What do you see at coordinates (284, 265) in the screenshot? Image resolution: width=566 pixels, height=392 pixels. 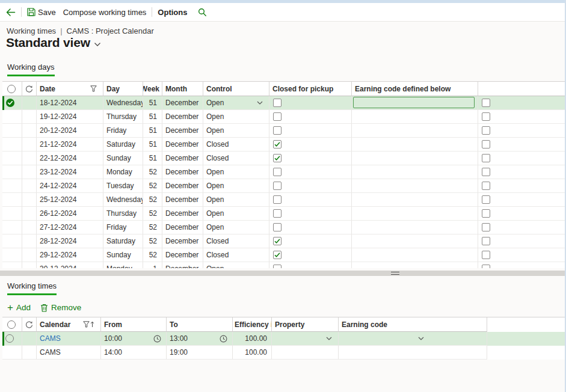 I see `working-days-row: 30-12-2024 Monday 1 December Open` at bounding box center [284, 265].